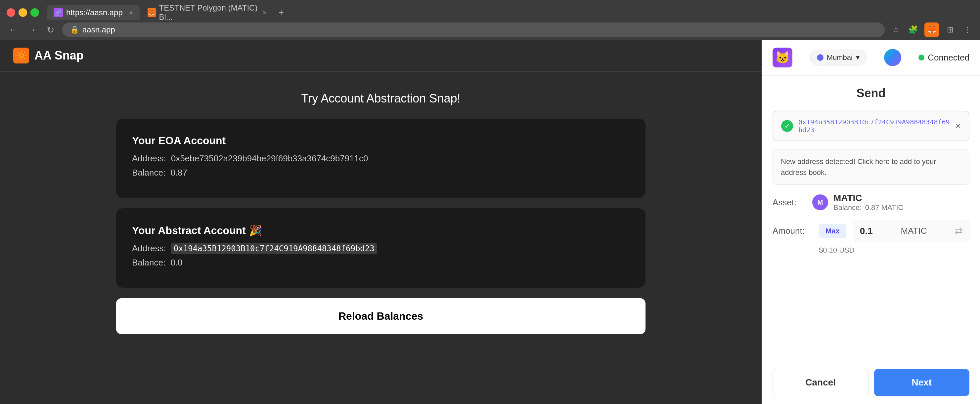 The height and width of the screenshot is (404, 980). I want to click on widget-logo: 😺, so click(783, 57).